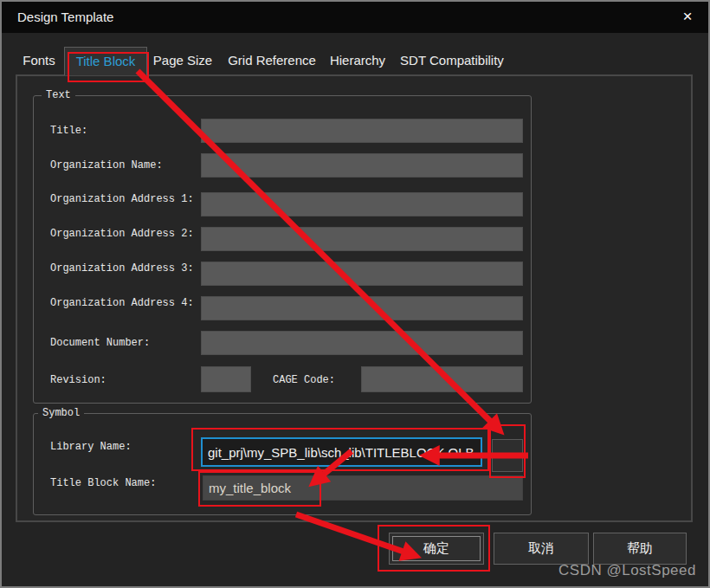 Image resolution: width=710 pixels, height=588 pixels. What do you see at coordinates (106, 61) in the screenshot?
I see `tab-title-block: Title Block` at bounding box center [106, 61].